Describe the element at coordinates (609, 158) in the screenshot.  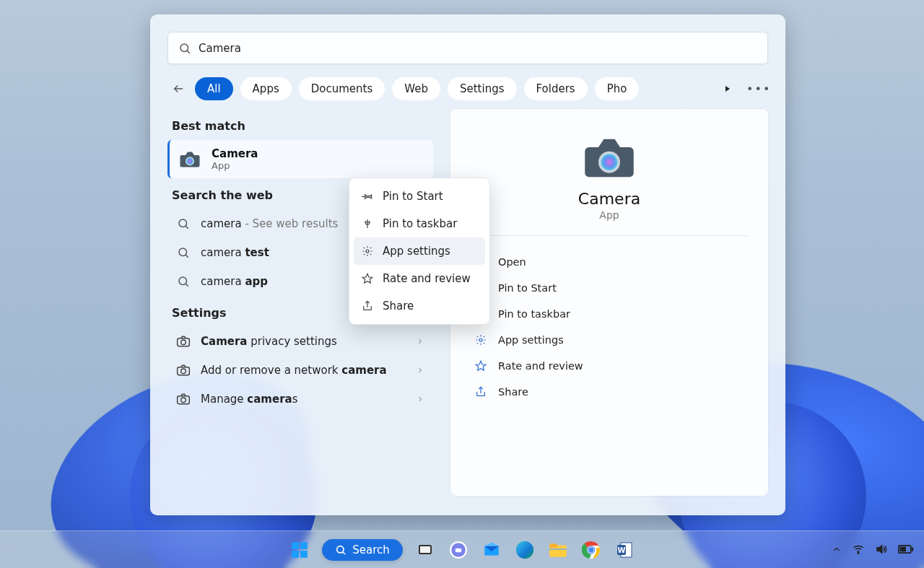
I see `camera-app-icon-large` at that location.